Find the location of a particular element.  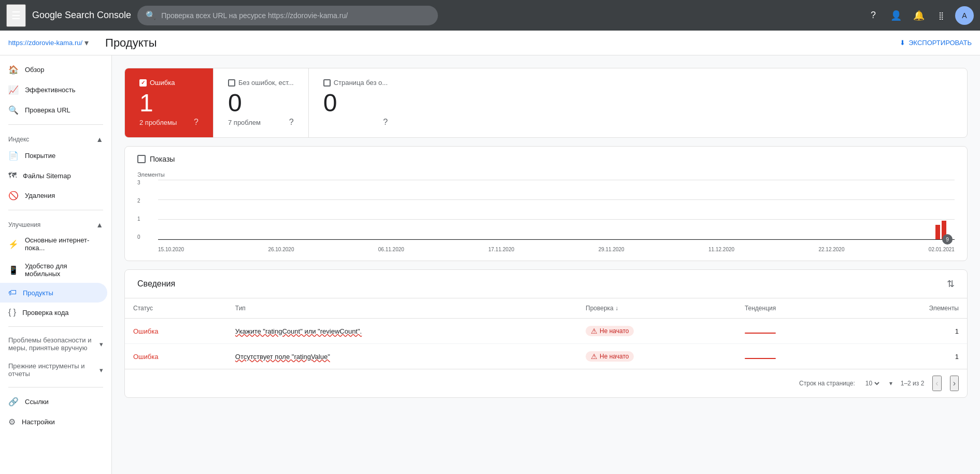

mobile-icon: 📱 is located at coordinates (13, 270).